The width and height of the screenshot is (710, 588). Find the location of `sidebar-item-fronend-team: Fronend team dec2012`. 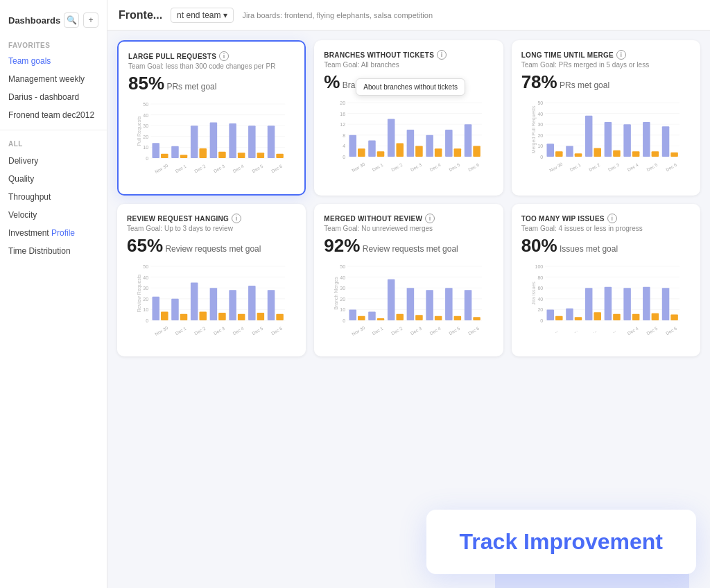

sidebar-item-fronend-team: Fronend team dec2012 is located at coordinates (53, 115).